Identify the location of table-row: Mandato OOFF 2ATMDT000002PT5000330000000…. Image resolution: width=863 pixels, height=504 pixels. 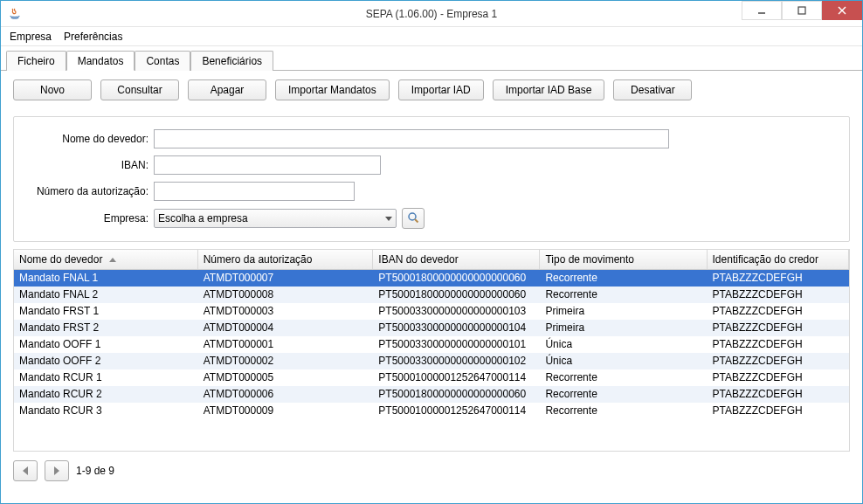
(432, 362).